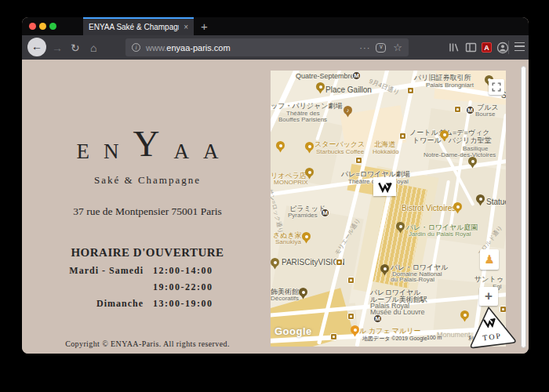 The width and height of the screenshot is (549, 392). I want to click on traffic-lights, so click(42, 27).